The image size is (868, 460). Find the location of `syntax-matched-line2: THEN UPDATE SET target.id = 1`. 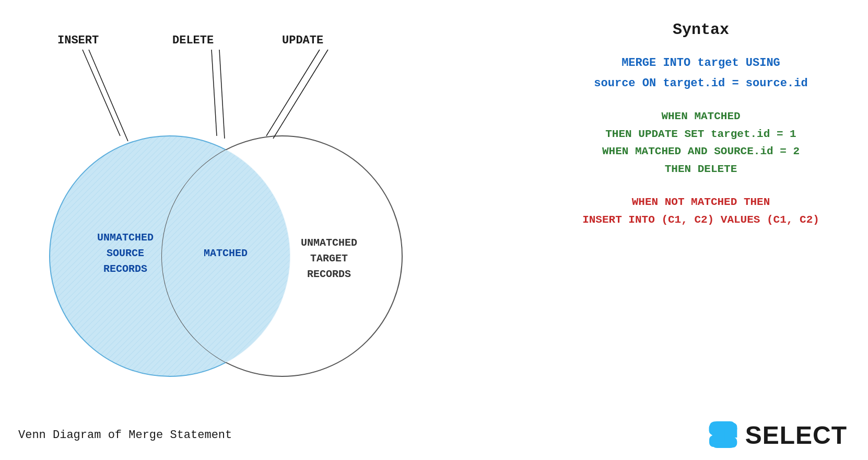

syntax-matched-line2: THEN UPDATE SET target.id = 1 is located at coordinates (701, 134).